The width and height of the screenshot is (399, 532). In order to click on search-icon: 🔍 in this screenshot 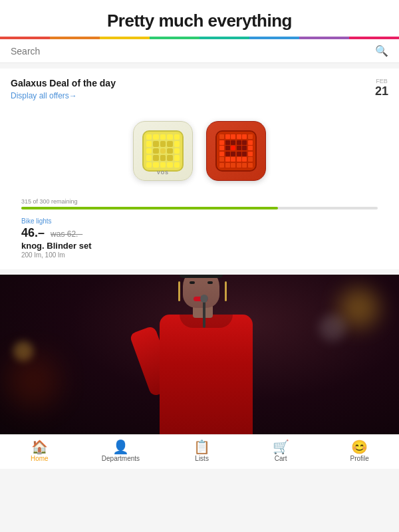, I will do `click(382, 51)`.